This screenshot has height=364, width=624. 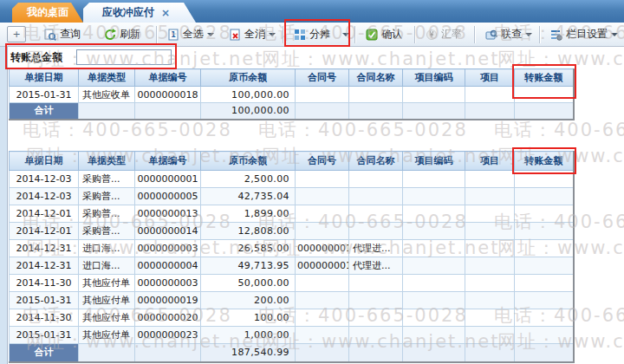 I want to click on table-cell: 0000000020, so click(x=168, y=318).